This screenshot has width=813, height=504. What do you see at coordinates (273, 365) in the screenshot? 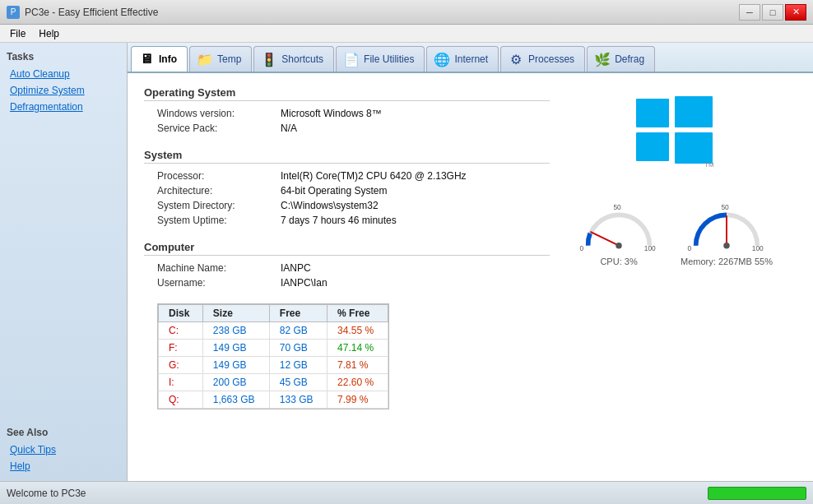
I see `table-row: G:149 GB12 GB7.81 %` at bounding box center [273, 365].